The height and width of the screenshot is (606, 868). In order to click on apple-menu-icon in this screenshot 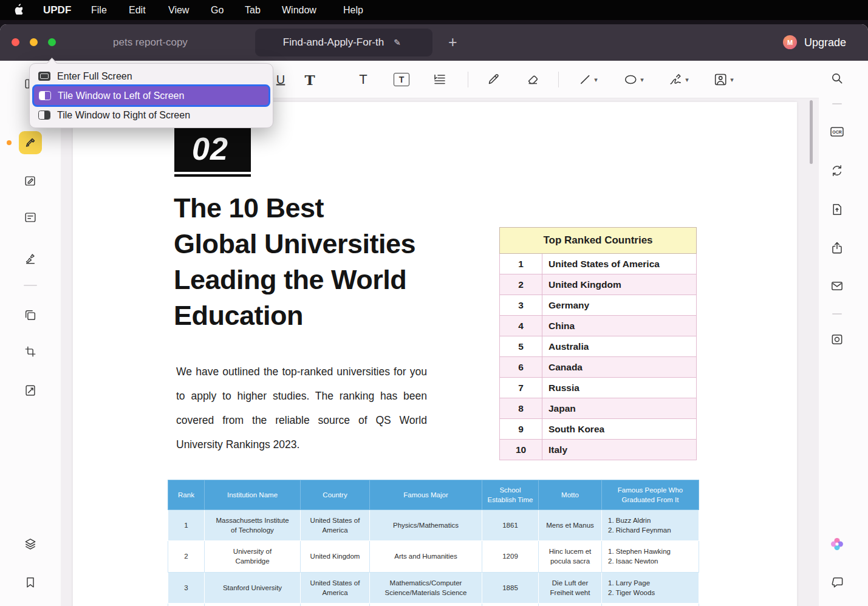, I will do `click(19, 10)`.